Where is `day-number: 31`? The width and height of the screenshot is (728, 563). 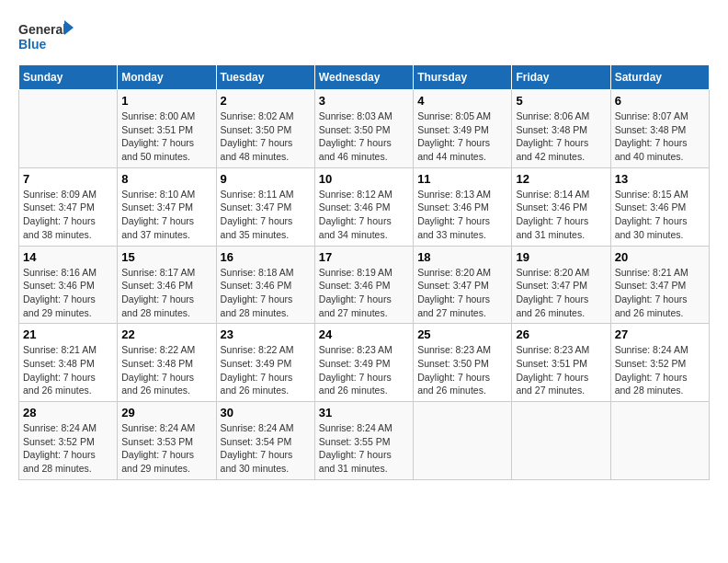
day-number: 31 is located at coordinates (364, 412).